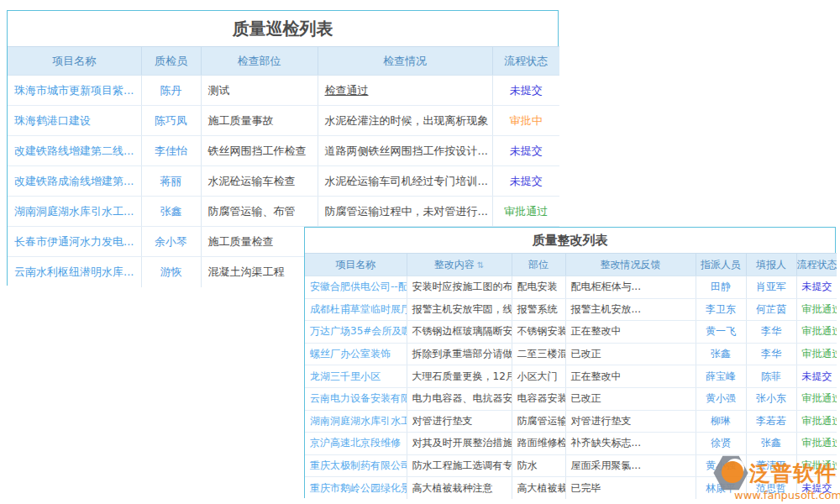 The height and width of the screenshot is (504, 840). What do you see at coordinates (721, 398) in the screenshot?
I see `assignee-name: 黄小强` at bounding box center [721, 398].